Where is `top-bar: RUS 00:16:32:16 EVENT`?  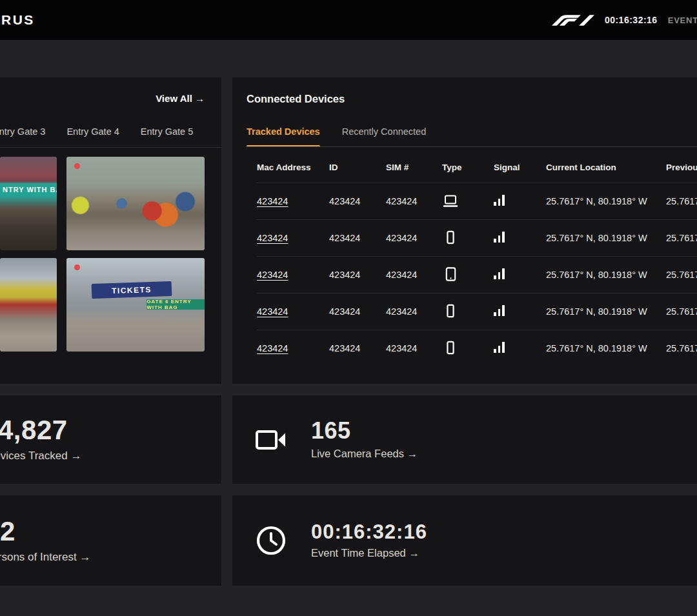 top-bar: RUS 00:16:32:16 EVENT is located at coordinates (348, 20).